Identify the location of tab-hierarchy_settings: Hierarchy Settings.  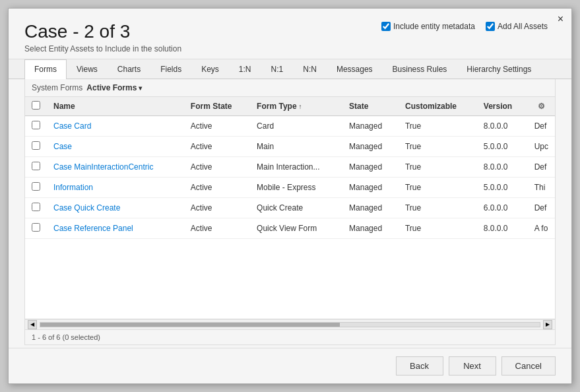
(499, 69).